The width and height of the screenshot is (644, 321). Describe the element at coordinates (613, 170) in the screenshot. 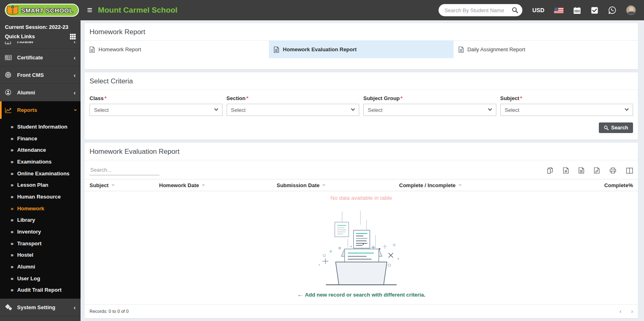

I see `print-icon` at that location.